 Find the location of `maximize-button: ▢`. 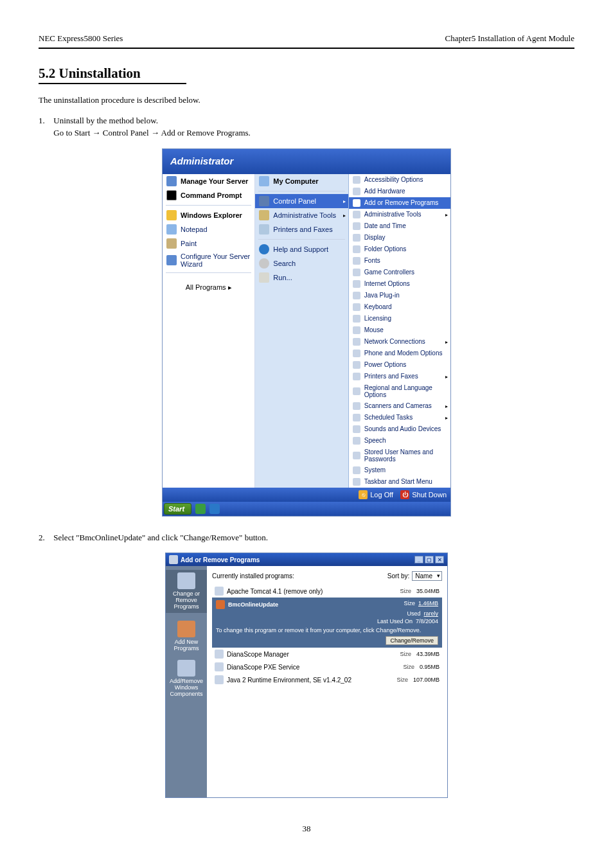

maximize-button: ▢ is located at coordinates (429, 560).